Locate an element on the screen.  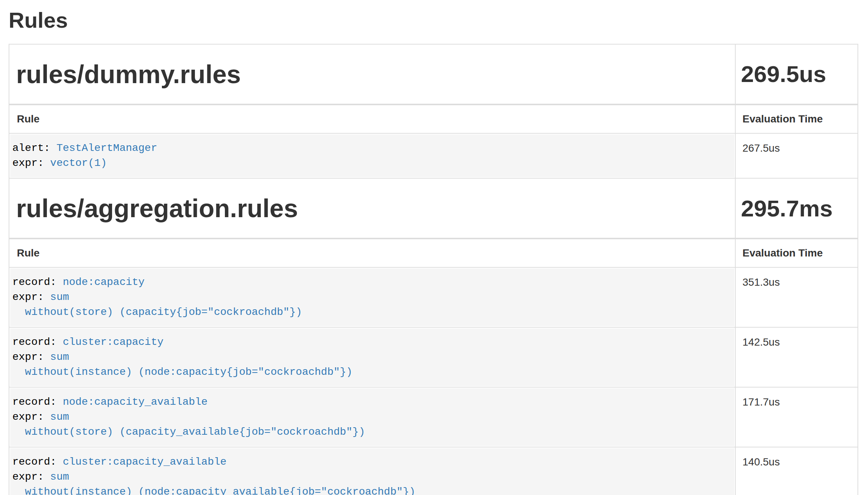
rule-code-line: record: cluster:capacity is located at coordinates (371, 342).